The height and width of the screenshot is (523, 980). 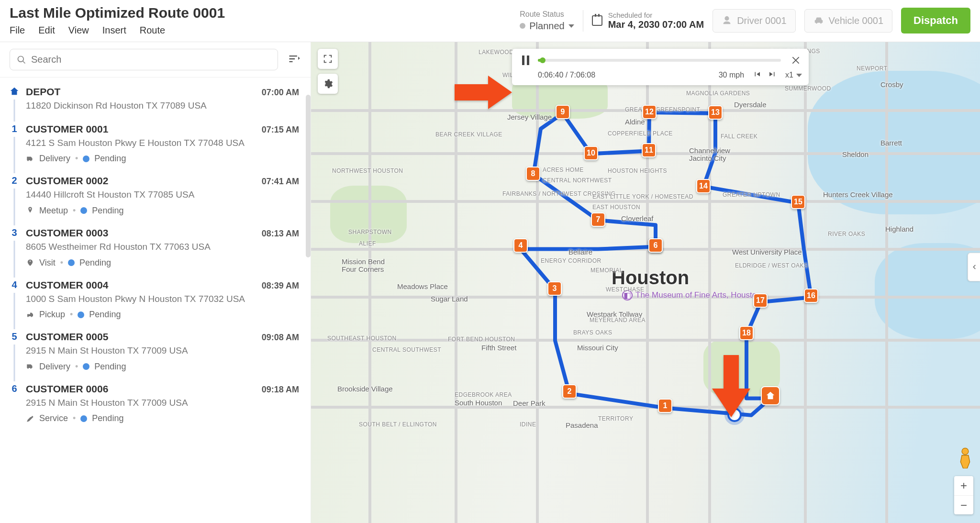 I want to click on stop-row: 5CUSTOMER 000509:08 AM2915 N Main St Hou…, so click(x=155, y=351).